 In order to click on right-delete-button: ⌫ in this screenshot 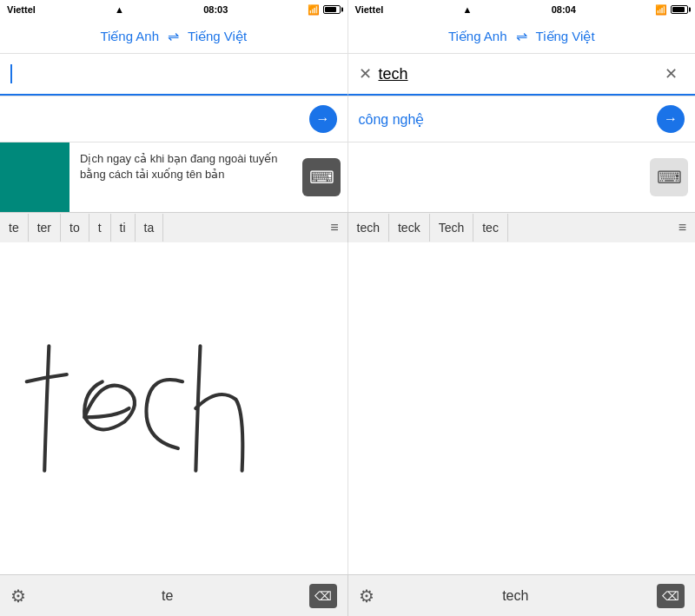, I will do `click(671, 596)`.